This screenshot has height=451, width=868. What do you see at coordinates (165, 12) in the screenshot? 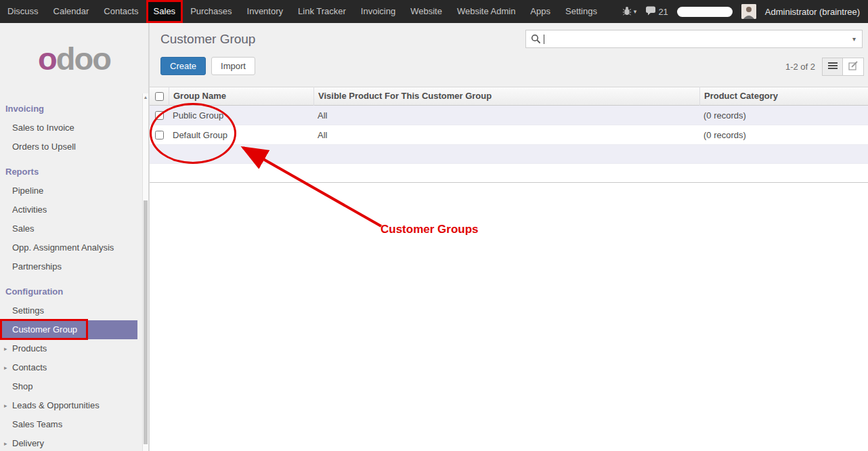
I see `menu-sales: Sales` at bounding box center [165, 12].